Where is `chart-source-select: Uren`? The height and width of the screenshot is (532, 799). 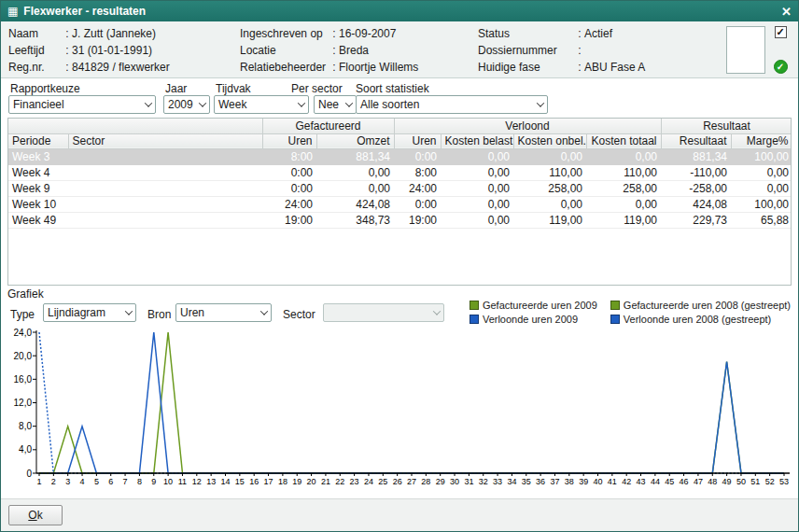
chart-source-select: Uren is located at coordinates (224, 313).